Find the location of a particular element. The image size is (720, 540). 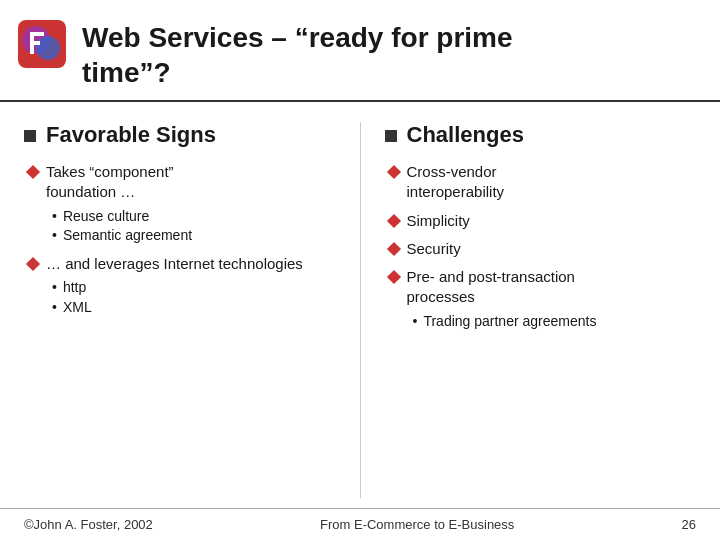

list-item: Trading partner agreements is located at coordinates (555, 322).